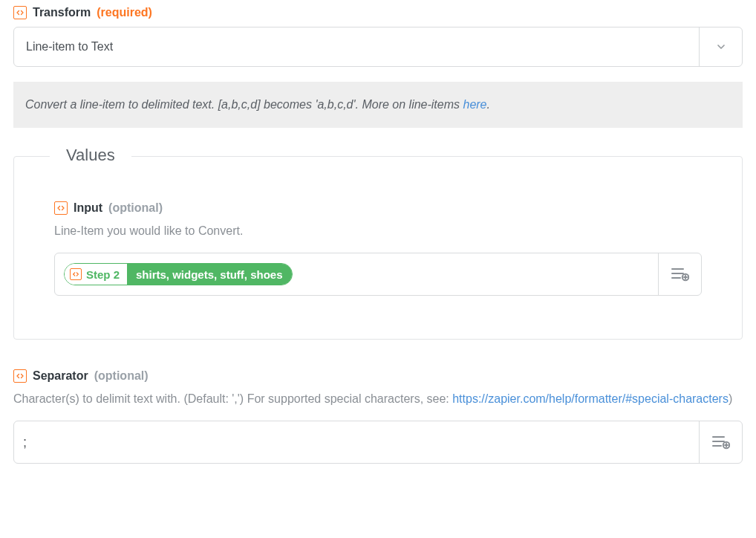 The image size is (756, 538). Describe the element at coordinates (378, 47) in the screenshot. I see `transform-dropdown: Line-item to Text` at that location.